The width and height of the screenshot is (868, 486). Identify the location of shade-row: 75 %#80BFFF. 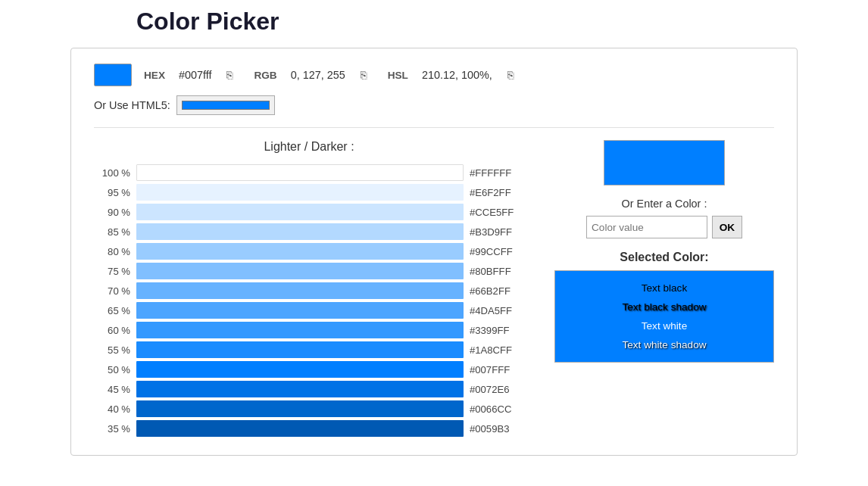
(309, 271).